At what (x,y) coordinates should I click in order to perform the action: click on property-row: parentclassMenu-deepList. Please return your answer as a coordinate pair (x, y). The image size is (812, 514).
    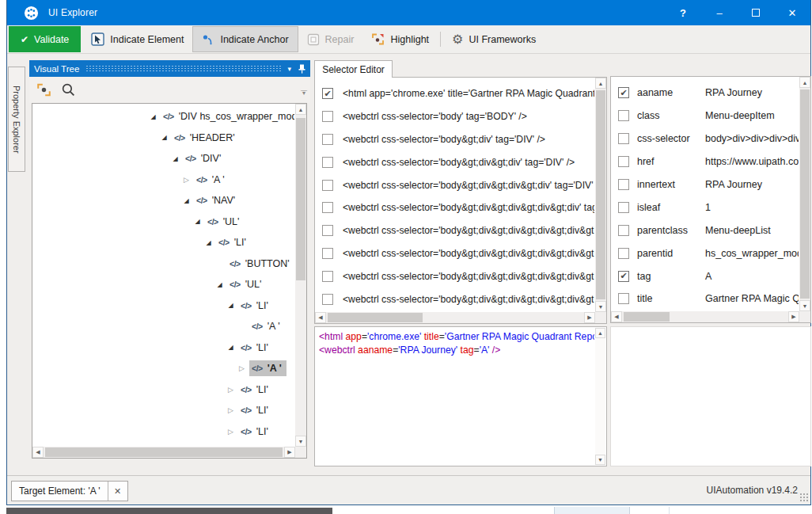
    Looking at the image, I should click on (705, 230).